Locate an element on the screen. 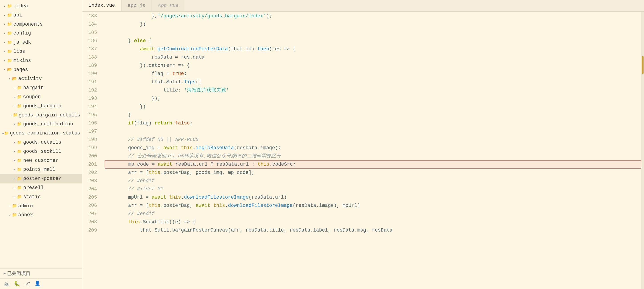  bug-icon: 🐛 is located at coordinates (17, 284).